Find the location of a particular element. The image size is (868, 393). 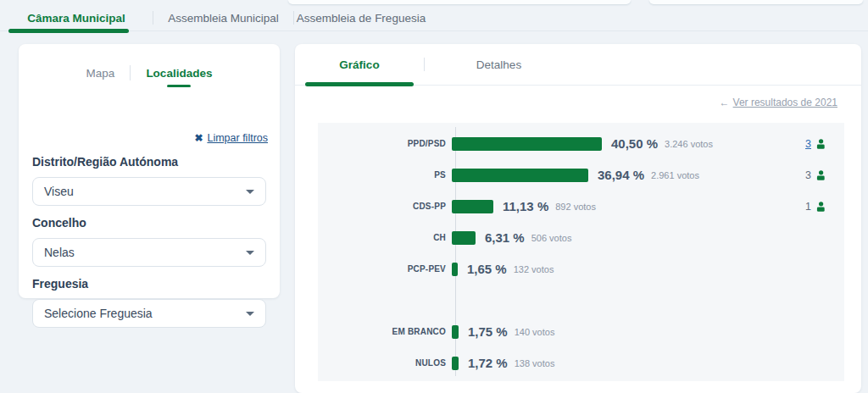

filter-fields: Distrito/Região Autónoma Viseu Concelho … is located at coordinates (149, 246).